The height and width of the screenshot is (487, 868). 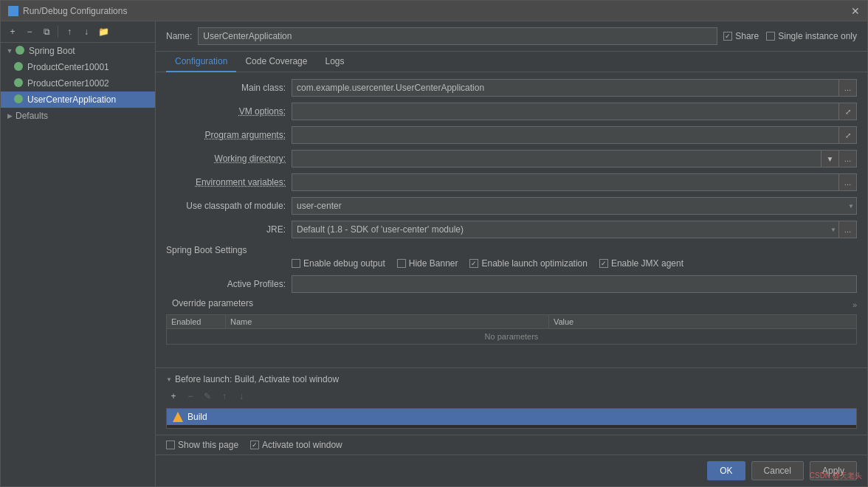 What do you see at coordinates (208, 445) in the screenshot?
I see `show-page-label: Show this page` at bounding box center [208, 445].